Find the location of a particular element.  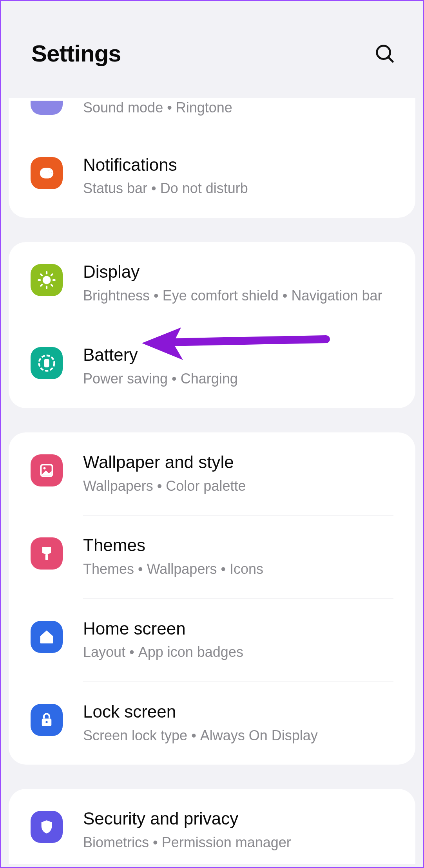

settings-group: Security and privacy Biometrics•Permissi… is located at coordinates (212, 826).